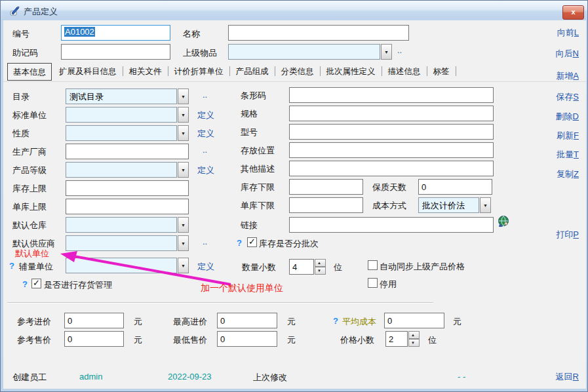 The width and height of the screenshot is (588, 392). I want to click on location-input, so click(391, 150).